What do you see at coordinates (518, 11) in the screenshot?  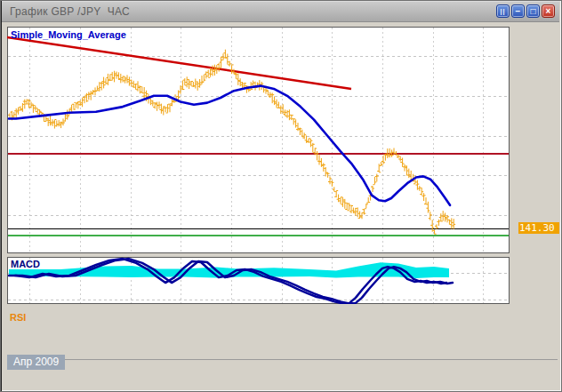 I see `minimize-button: −` at bounding box center [518, 11].